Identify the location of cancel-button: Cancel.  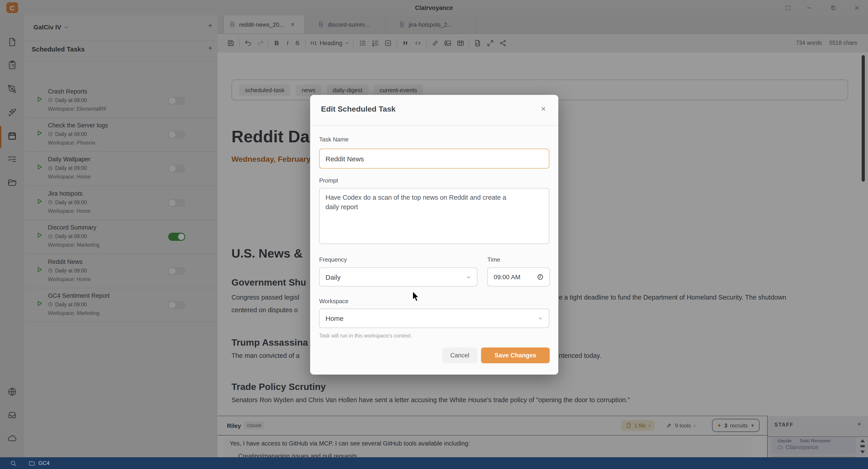
(460, 356).